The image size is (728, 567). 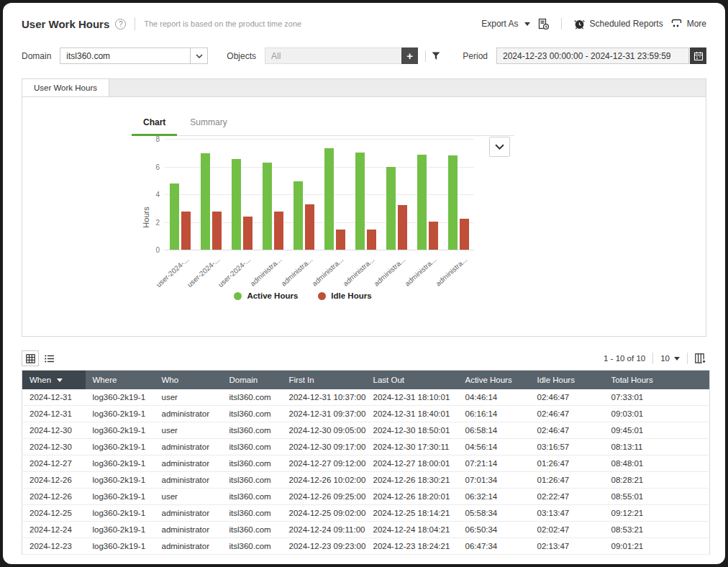 I want to click on more-button: More, so click(x=688, y=24).